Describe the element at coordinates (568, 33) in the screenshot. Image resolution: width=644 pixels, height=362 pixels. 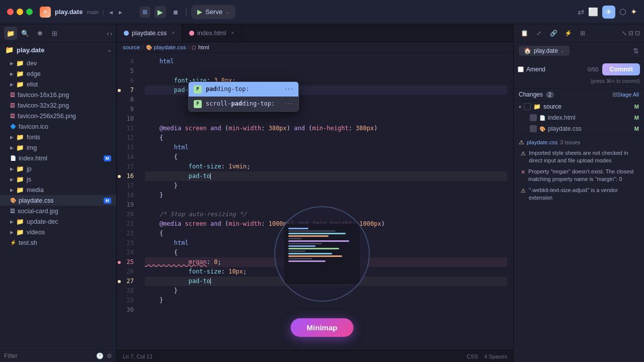
I see `rp-icon-4: ⚡` at that location.